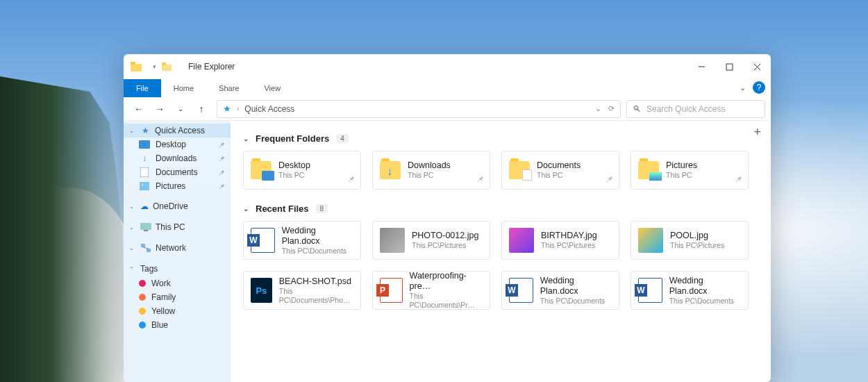 The height and width of the screenshot is (382, 868). I want to click on sidebar-onedrive: ⌄ ☁ OneDrive, so click(177, 206).